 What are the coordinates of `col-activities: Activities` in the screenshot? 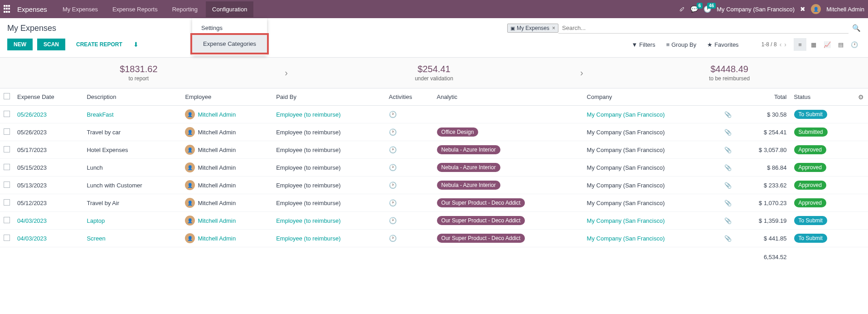 It's located at (409, 97).